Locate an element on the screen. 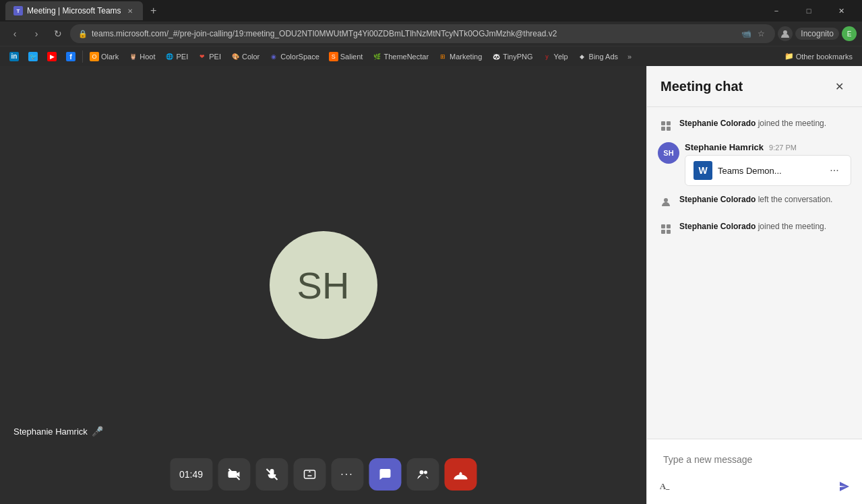  profile-label: Incognito is located at coordinates (817, 34).